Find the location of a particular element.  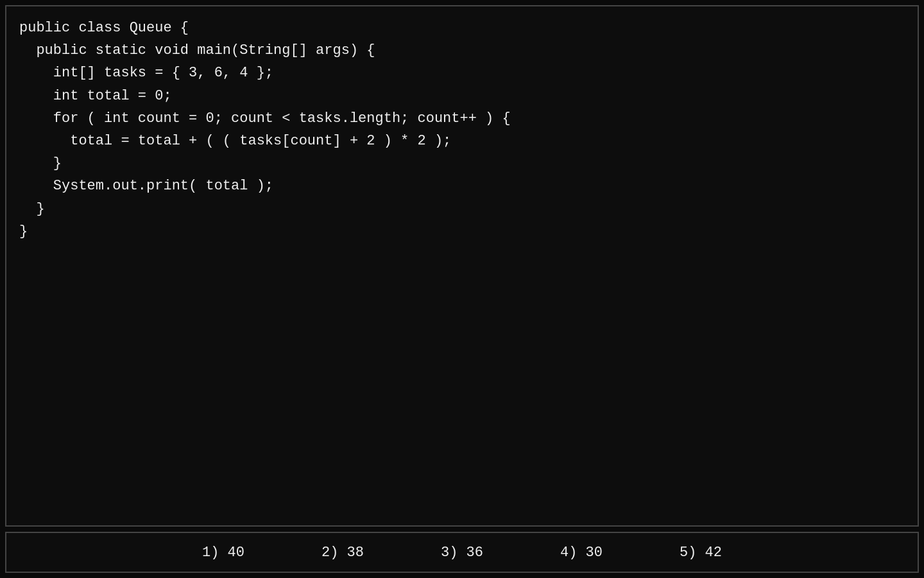

answer-option-4: 4) 30 is located at coordinates (581, 552).